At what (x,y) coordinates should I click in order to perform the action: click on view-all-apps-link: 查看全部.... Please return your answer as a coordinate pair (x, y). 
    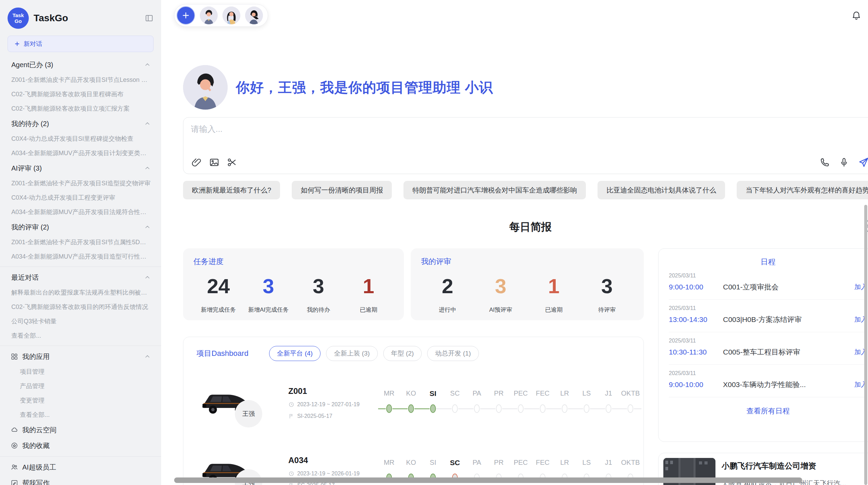
    Looking at the image, I should click on (81, 415).